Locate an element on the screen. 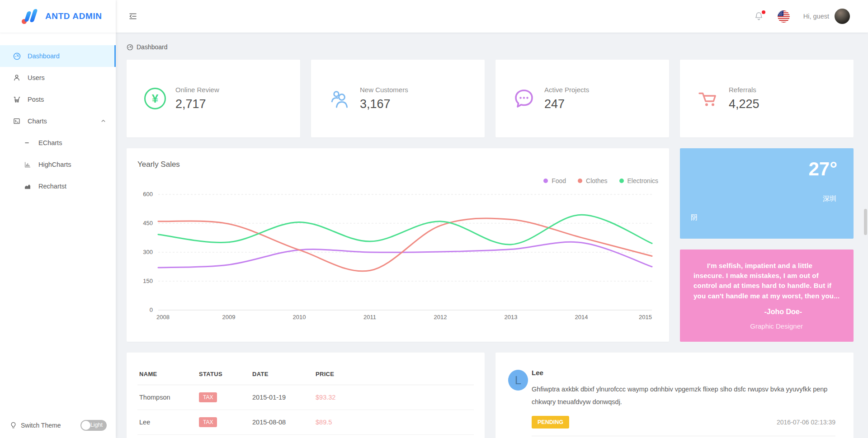 The image size is (868, 438). breadcrumb-label: Dashboard is located at coordinates (152, 47).